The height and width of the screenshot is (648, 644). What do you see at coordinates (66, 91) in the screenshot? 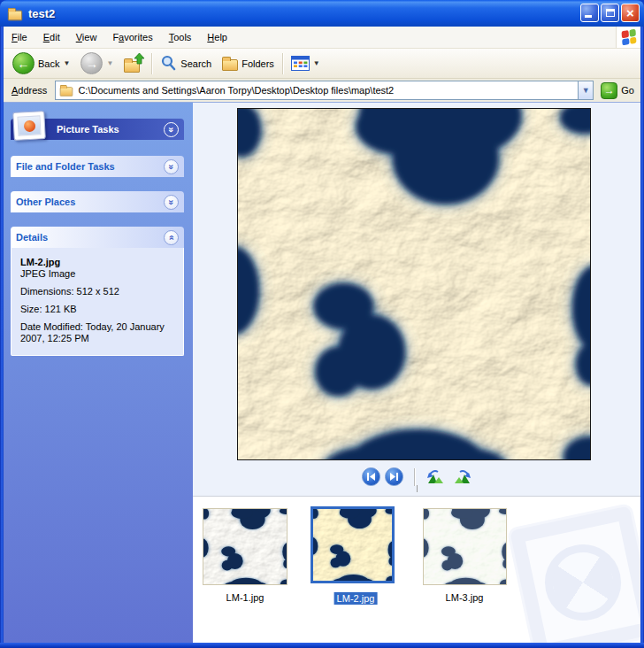
I see `address-folder-icon` at bounding box center [66, 91].